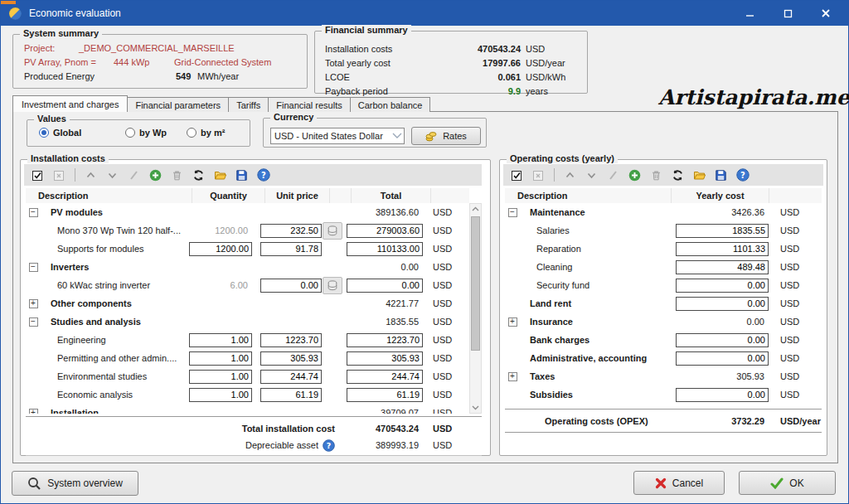 This screenshot has height=504, width=849. I want to click on radio-global: Global, so click(60, 133).